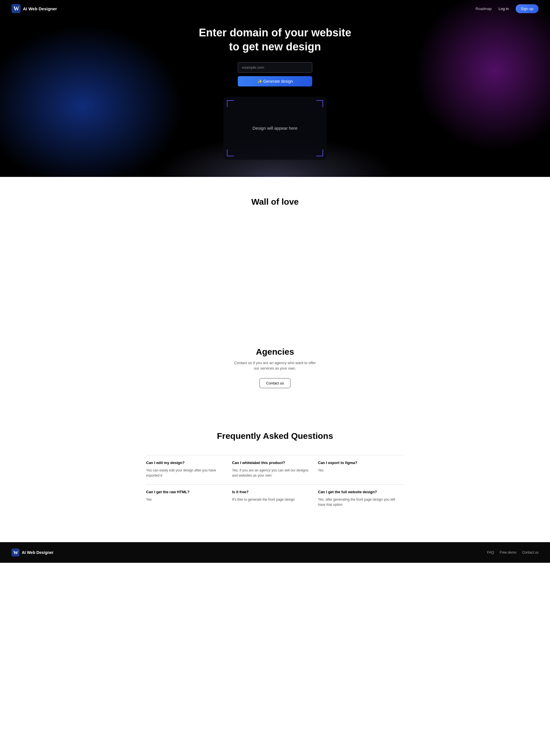  I want to click on signup-button: Sign up, so click(527, 9).